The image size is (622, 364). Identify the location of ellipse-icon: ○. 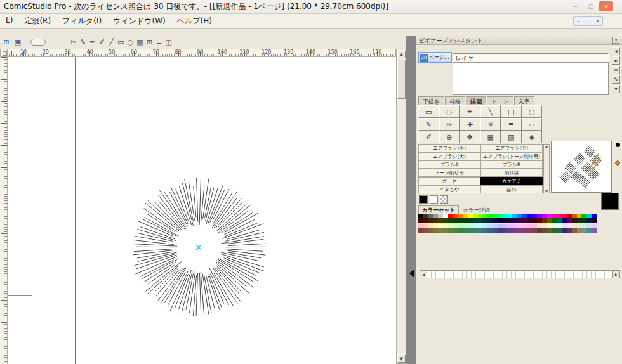
(131, 42).